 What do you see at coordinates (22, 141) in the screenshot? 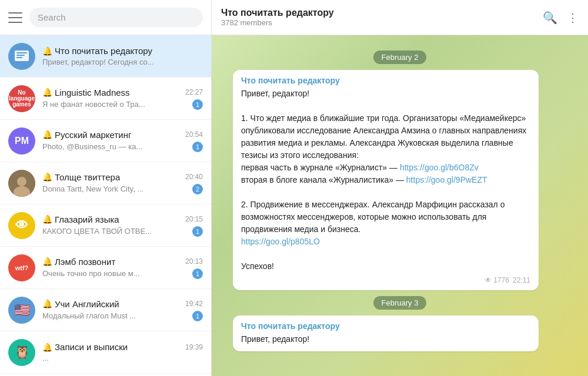
I see `avatar: PM` at bounding box center [22, 141].